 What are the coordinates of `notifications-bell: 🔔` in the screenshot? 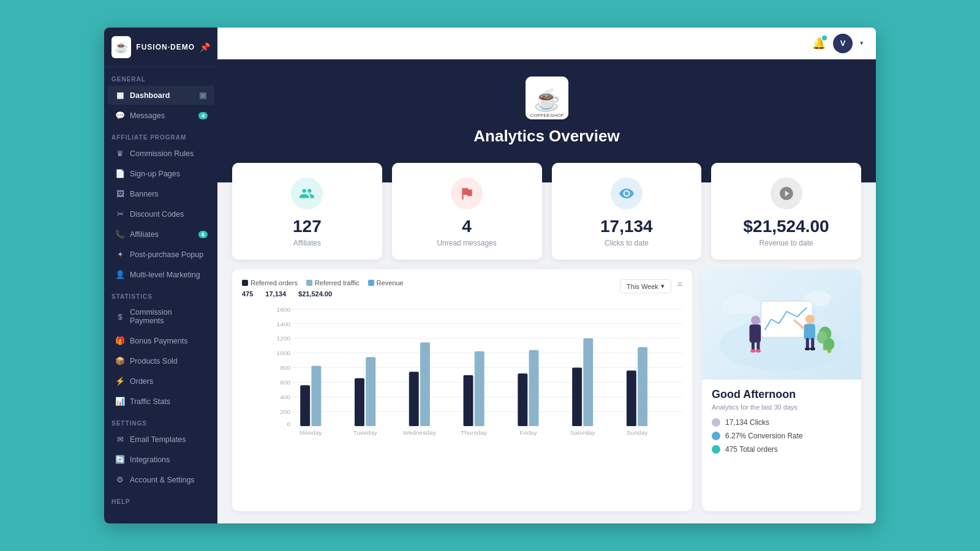 It's located at (819, 43).